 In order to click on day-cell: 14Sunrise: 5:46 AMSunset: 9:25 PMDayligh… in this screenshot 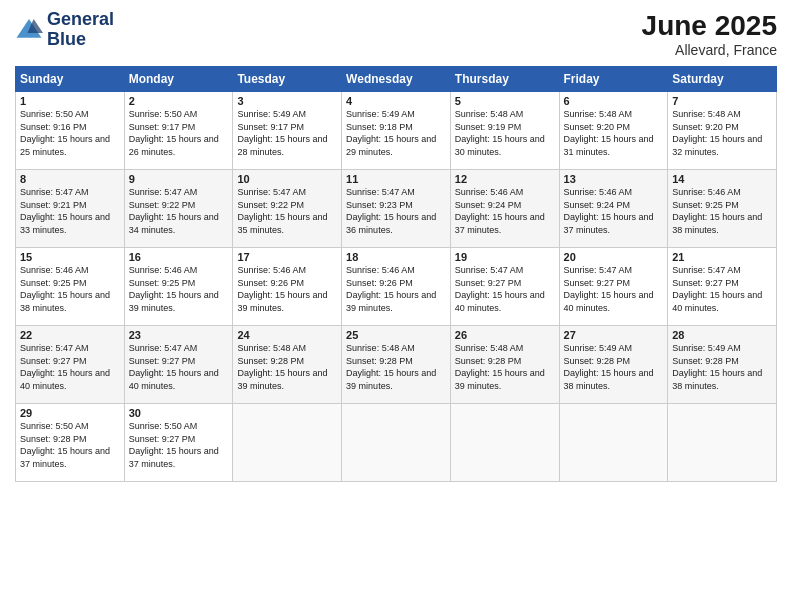, I will do `click(722, 209)`.